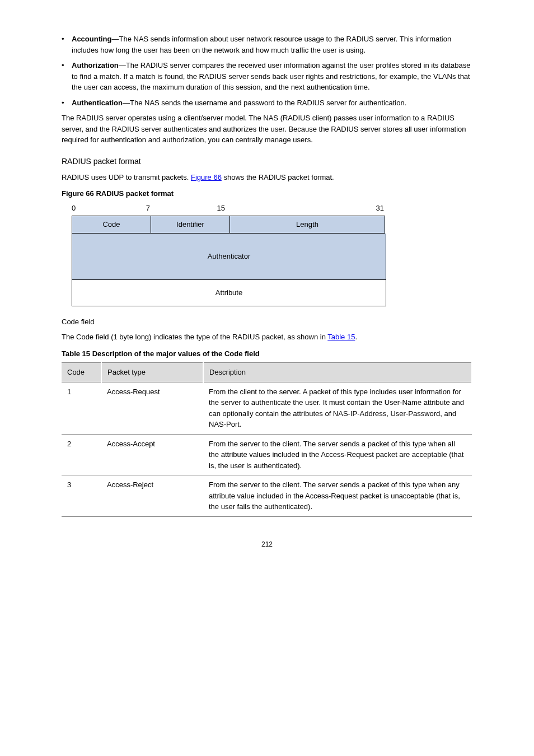 Image resolution: width=534 pixels, height=756 pixels. What do you see at coordinates (338, 408) in the screenshot?
I see `cell-desc: From the client to the server. A packet …` at bounding box center [338, 408].